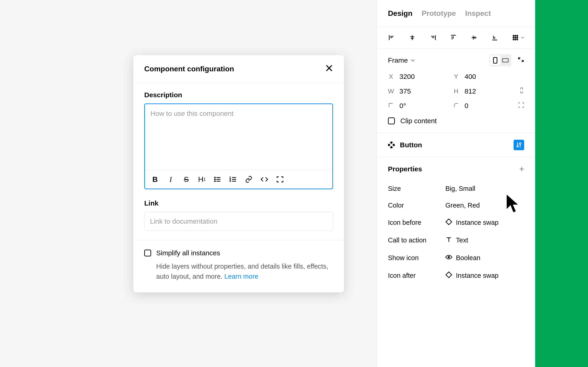 Image resolution: width=588 pixels, height=367 pixels. What do you see at coordinates (239, 95) in the screenshot?
I see `description-label: Description` at bounding box center [239, 95].